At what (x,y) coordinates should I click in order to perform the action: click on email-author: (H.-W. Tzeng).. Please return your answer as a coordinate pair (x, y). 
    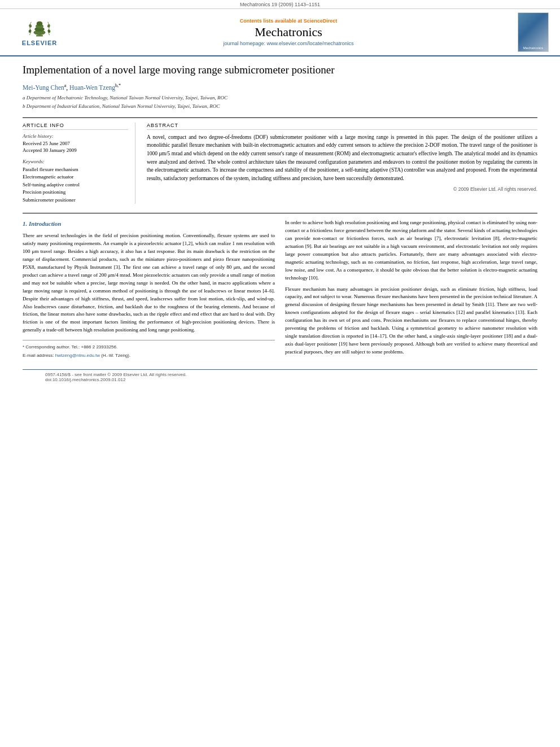
    Looking at the image, I should click on (116, 356).